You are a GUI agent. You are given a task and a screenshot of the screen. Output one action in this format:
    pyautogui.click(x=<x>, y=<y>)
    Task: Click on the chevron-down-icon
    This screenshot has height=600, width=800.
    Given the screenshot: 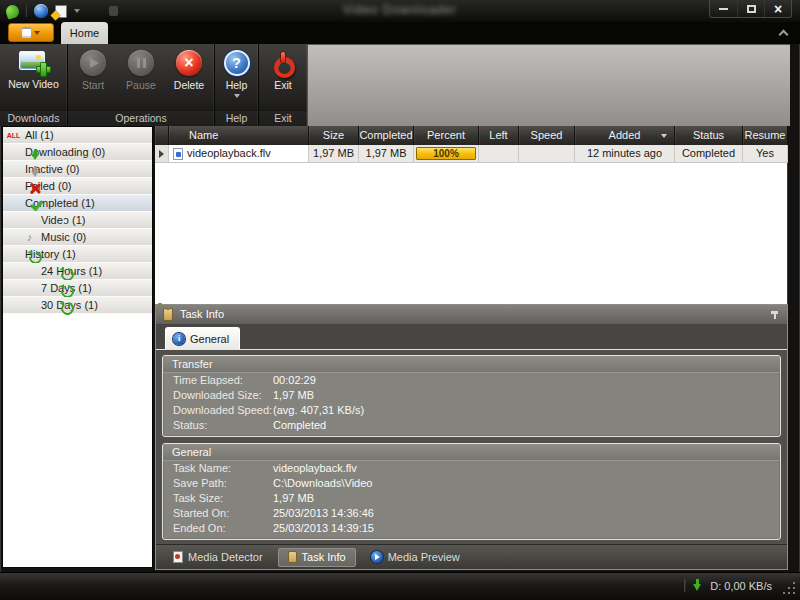 What is the action you would take?
    pyautogui.click(x=37, y=33)
    